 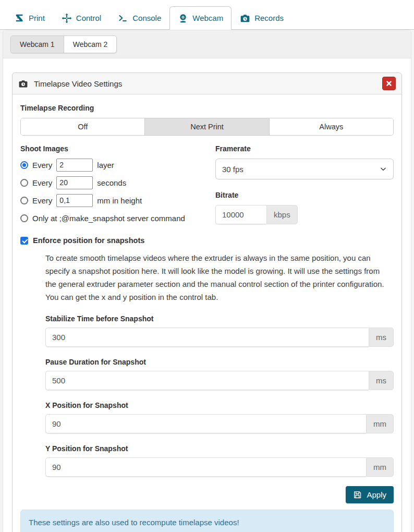 I want to click on shoot-option-height: Every mm in height, so click(x=112, y=200).